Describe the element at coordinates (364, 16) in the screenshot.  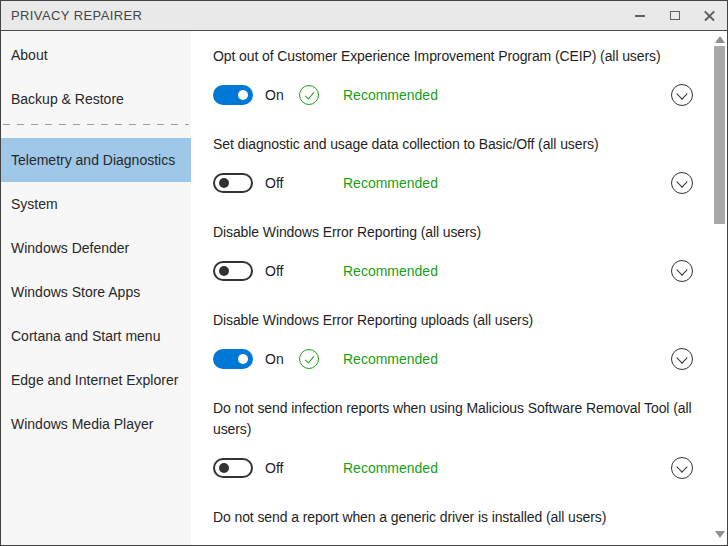
I see `titlebar: PRIVACY REPAIRER` at that location.